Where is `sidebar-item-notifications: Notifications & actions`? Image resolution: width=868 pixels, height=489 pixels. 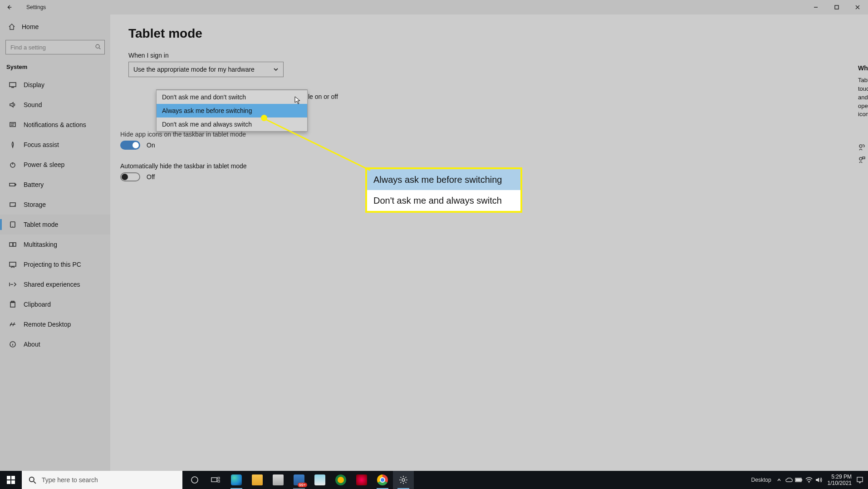 sidebar-item-notifications: Notifications & actions is located at coordinates (55, 125).